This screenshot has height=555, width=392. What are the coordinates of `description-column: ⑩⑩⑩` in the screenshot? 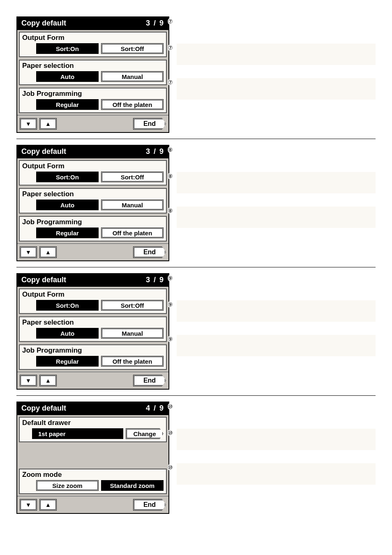 It's located at (276, 443).